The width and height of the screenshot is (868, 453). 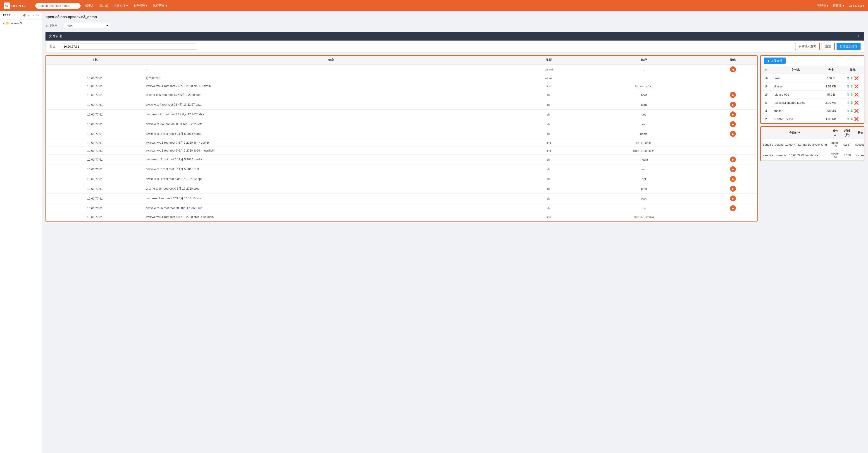 I want to click on exec-account-select: root, so click(x=87, y=26).